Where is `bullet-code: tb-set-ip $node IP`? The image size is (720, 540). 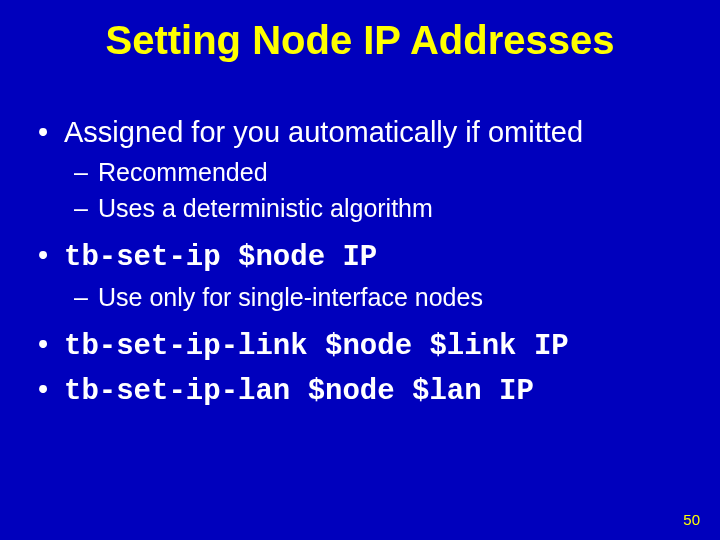
bullet-code: tb-set-ip $node IP is located at coordinates (220, 258).